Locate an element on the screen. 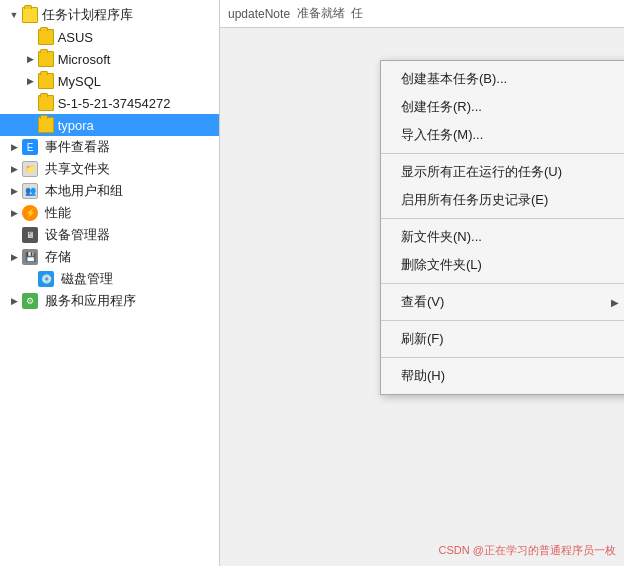 The width and height of the screenshot is (624, 566). service-icon: ⚙ is located at coordinates (30, 301).